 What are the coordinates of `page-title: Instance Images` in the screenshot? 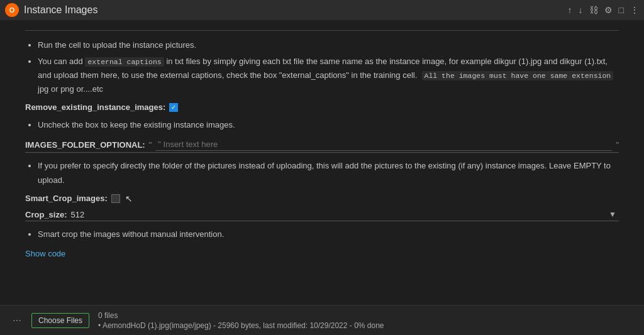 It's located at (60, 10).